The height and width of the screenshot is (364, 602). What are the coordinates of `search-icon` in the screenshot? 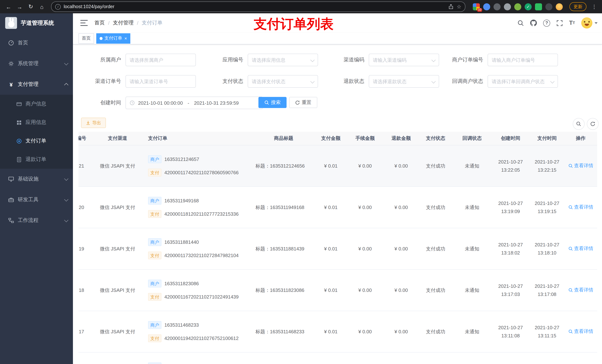 It's located at (521, 23).